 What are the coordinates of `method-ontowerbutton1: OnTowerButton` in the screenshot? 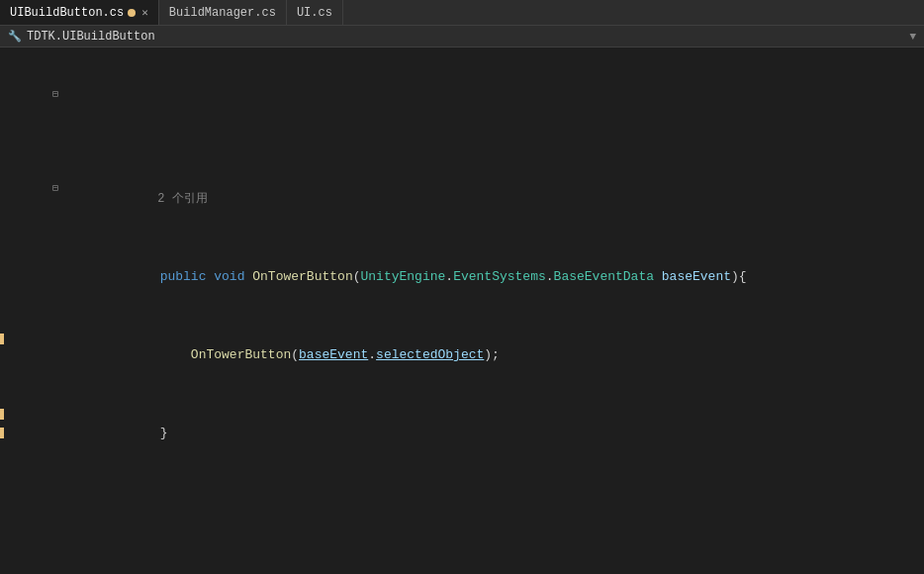 It's located at (303, 277).